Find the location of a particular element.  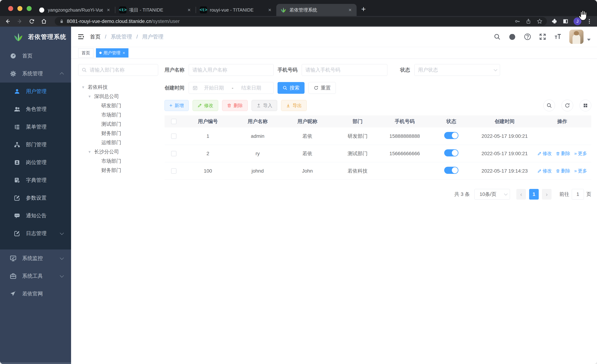

sidebar-item-system-management: 系统管理 is located at coordinates (35, 74).